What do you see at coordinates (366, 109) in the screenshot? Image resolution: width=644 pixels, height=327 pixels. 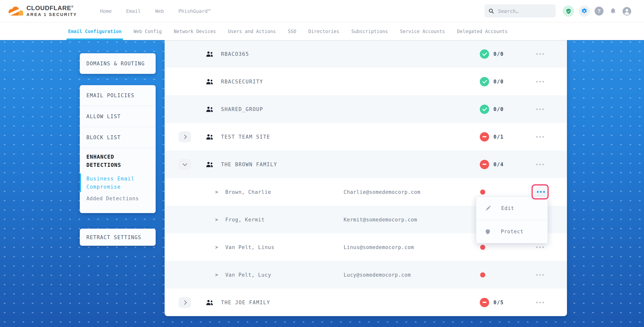 I see `table-row-group: SHARED_GROUP 0/0` at bounding box center [366, 109].